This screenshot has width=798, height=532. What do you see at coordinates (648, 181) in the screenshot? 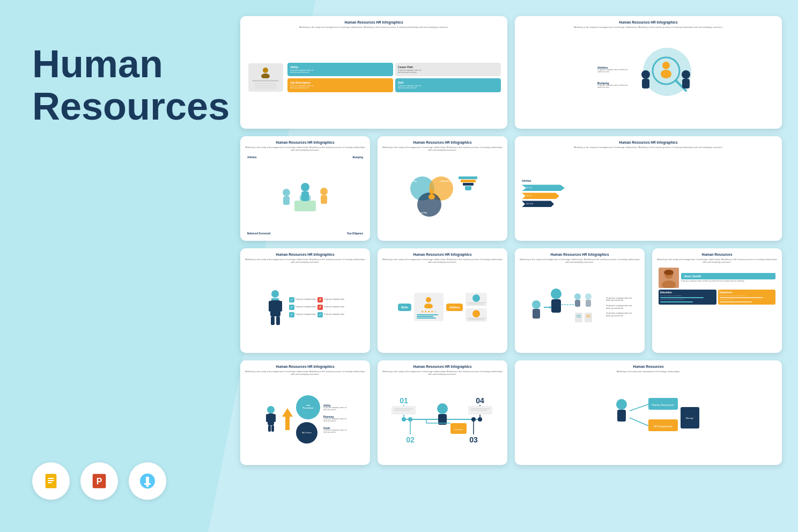
I see `attrition-slide5-label: Attrition` at bounding box center [648, 181].